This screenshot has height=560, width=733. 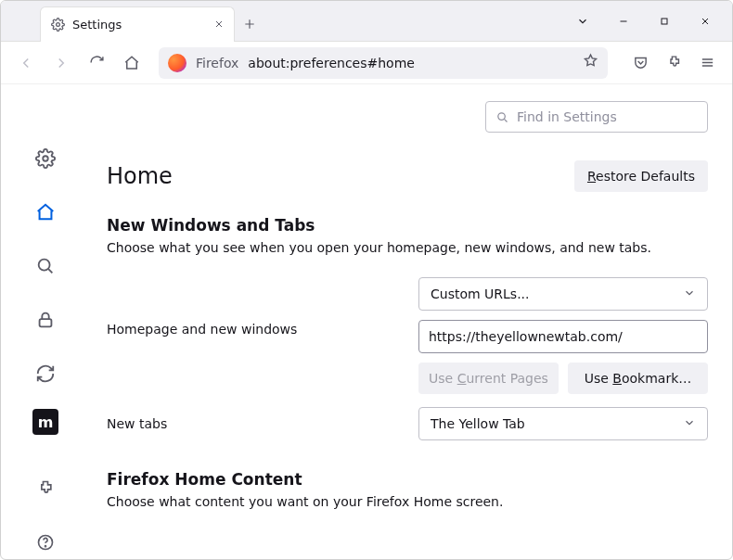 What do you see at coordinates (597, 117) in the screenshot?
I see `settings-search-input: Find in Settings` at bounding box center [597, 117].